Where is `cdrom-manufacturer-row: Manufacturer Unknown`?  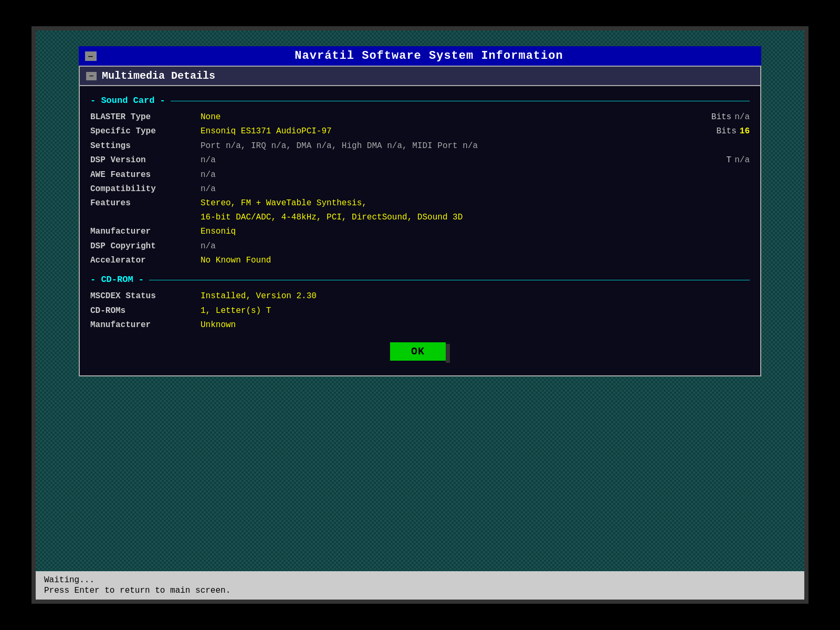 cdrom-manufacturer-row: Manufacturer Unknown is located at coordinates (420, 325).